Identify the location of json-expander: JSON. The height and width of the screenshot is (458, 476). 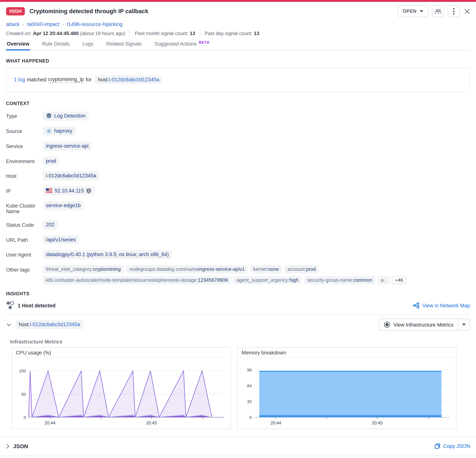
(17, 446).